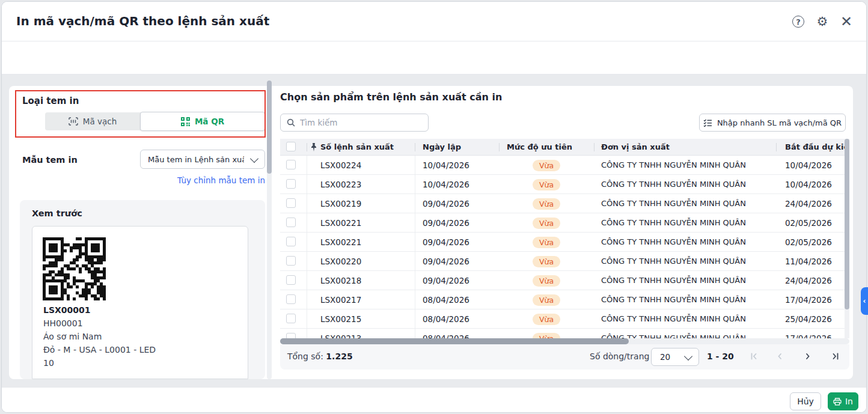 The height and width of the screenshot is (414, 868). I want to click on table-row: LSX0022310/04/2026VừaCÔNG TY TNHH NGUYỄN…, so click(565, 184).